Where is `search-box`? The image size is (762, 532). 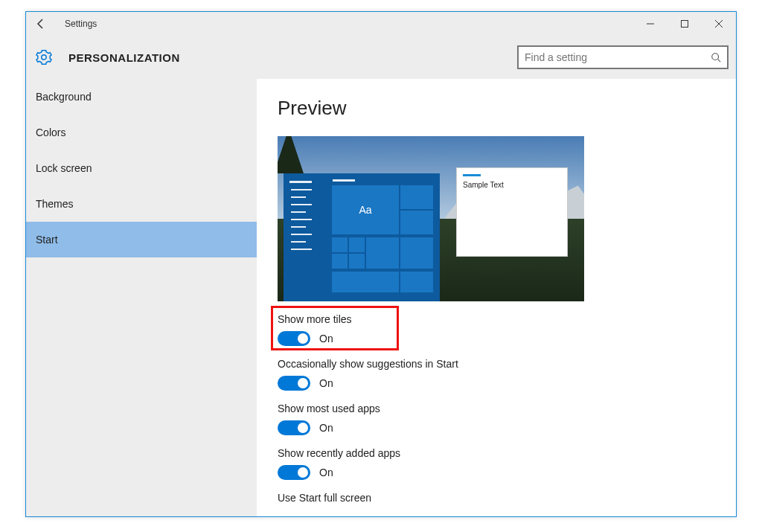 search-box is located at coordinates (623, 57).